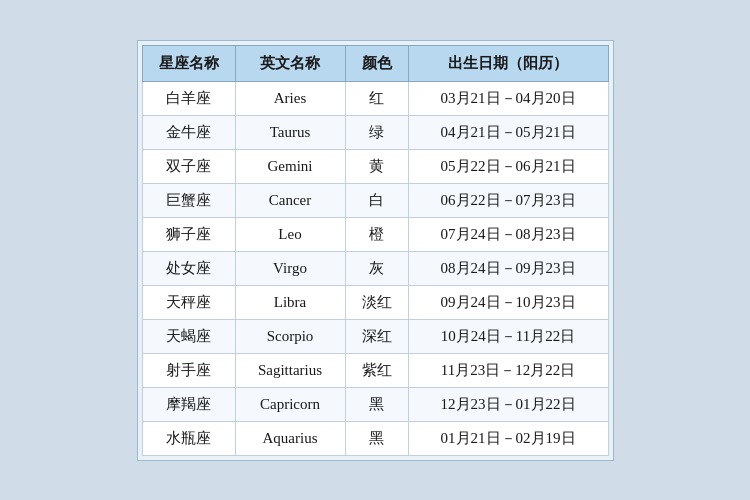 This screenshot has width=750, height=500. What do you see at coordinates (376, 200) in the screenshot?
I see `cell-color: 白` at bounding box center [376, 200].